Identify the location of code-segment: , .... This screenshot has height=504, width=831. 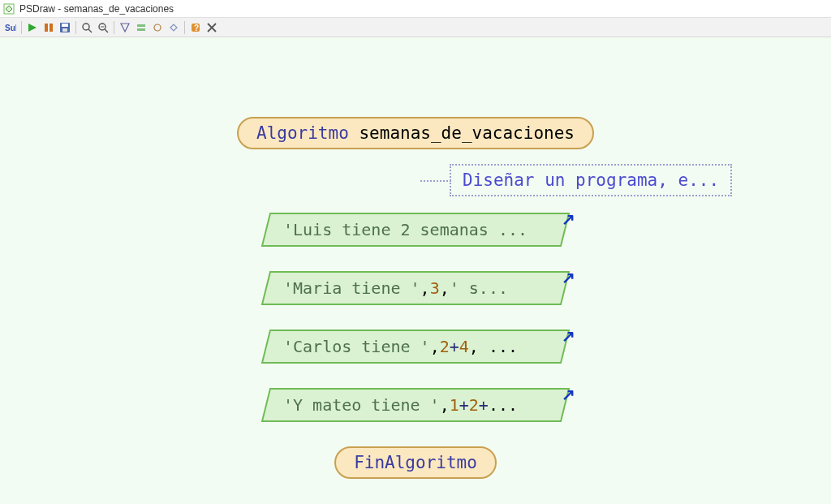
(493, 347).